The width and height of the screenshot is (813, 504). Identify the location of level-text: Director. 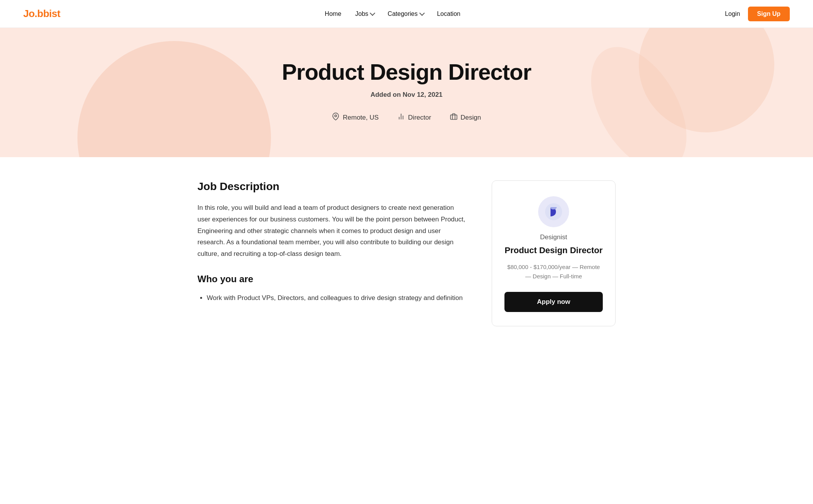
(420, 118).